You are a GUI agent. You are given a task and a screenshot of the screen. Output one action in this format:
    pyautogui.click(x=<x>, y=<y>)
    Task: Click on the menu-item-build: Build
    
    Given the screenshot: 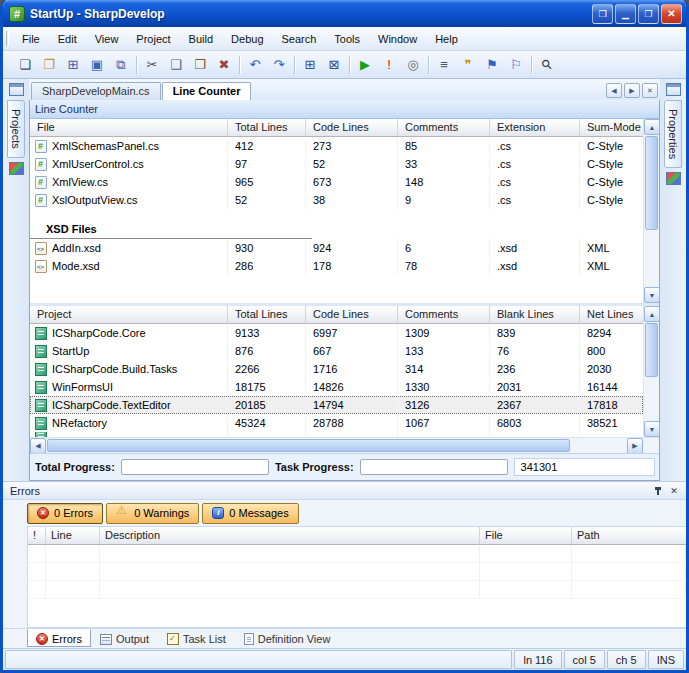 What is the action you would take?
    pyautogui.click(x=201, y=38)
    